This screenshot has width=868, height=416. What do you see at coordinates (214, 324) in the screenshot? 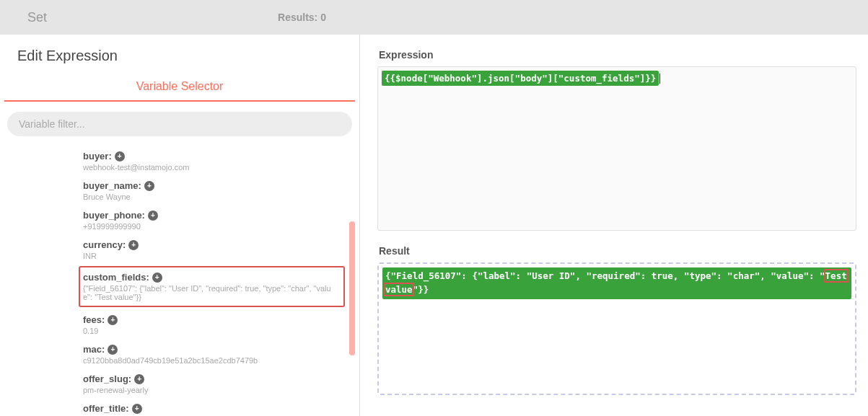
I see `variable-item: fees:+0.19` at bounding box center [214, 324].